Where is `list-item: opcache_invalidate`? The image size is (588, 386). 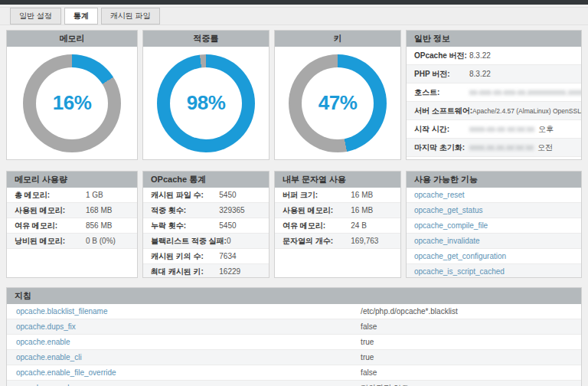 list-item: opcache_invalidate is located at coordinates (494, 241).